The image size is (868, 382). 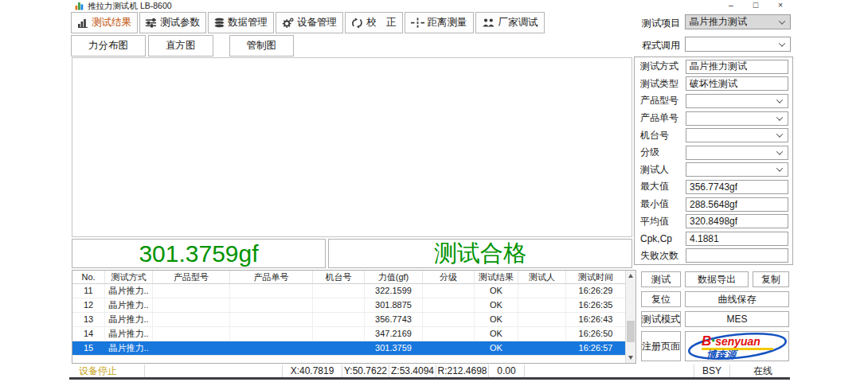 What do you see at coordinates (173, 22) in the screenshot?
I see `toolbar-button-test-params: 测试参数` at bounding box center [173, 22].